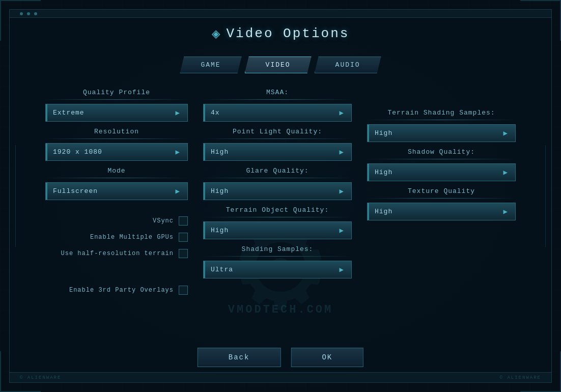  I want to click on resolution-dropdown: 1920 x 1080 ▶, so click(117, 152).